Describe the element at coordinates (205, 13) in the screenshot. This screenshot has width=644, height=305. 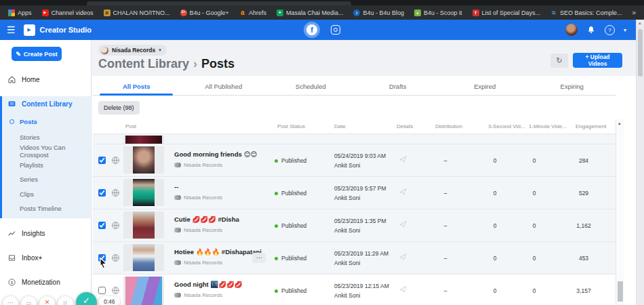
I see `bookmark-googleplus: B4u - Google+` at that location.